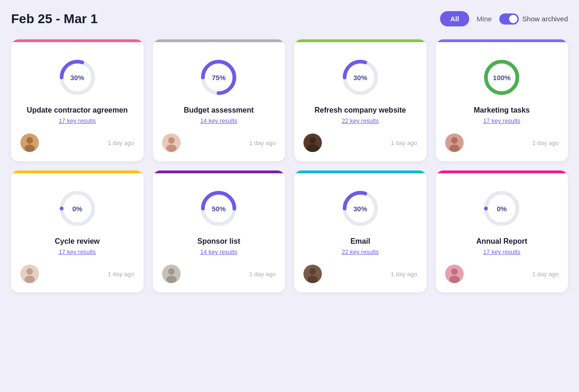  I want to click on card-title: Email, so click(360, 241).